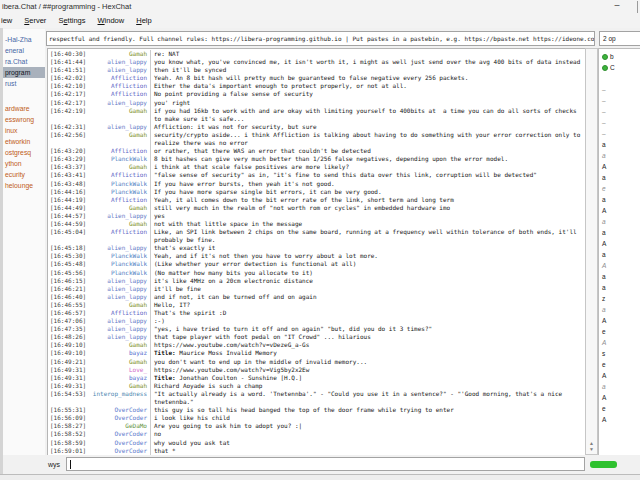 Image resolution: width=640 pixels, height=480 pixels. Describe the element at coordinates (68, 54) in the screenshot. I see `timestamp: [16:40:30]` at that location.